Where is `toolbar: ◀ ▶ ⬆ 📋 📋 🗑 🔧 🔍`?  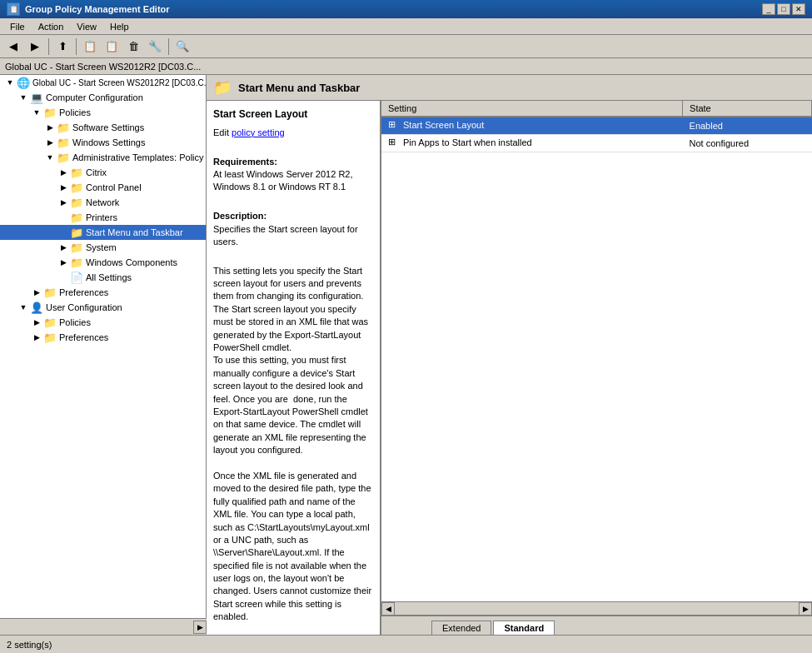 toolbar: ◀ ▶ ⬆ 📋 📋 🗑 🔧 🔍 is located at coordinates (406, 47).